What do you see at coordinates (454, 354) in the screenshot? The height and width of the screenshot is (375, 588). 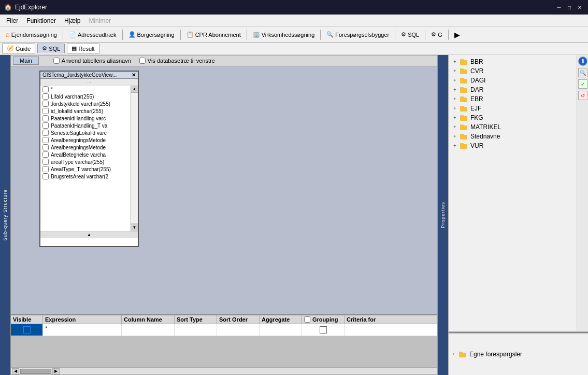 I see `expand-egne: +` at bounding box center [454, 354].